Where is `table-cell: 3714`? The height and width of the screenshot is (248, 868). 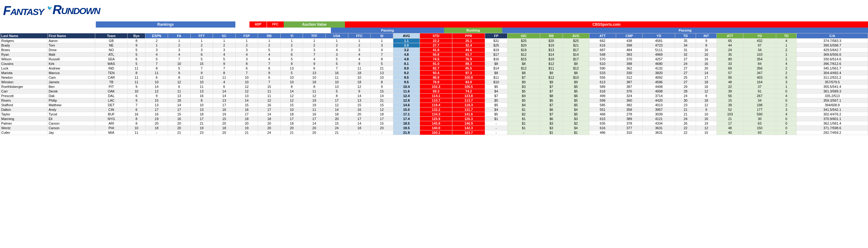
table-cell: 3714 is located at coordinates (659, 96).